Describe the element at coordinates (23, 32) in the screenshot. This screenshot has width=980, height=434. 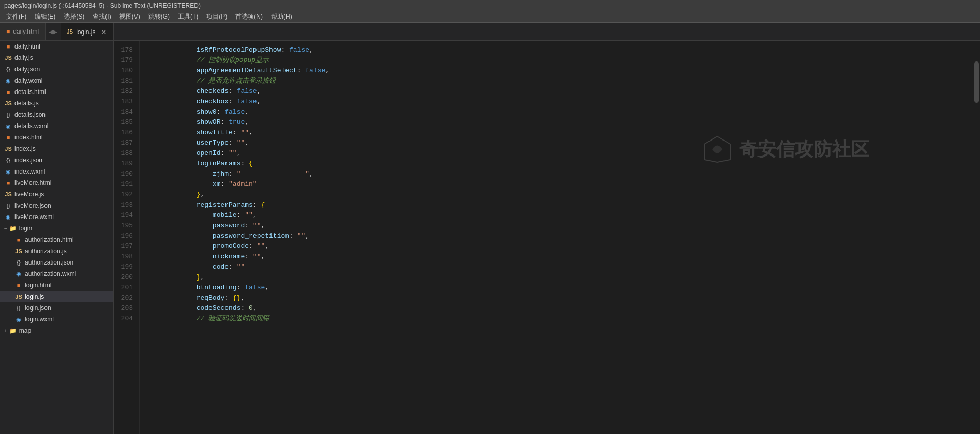
I see `tab-daily-html: ■ daily.html` at that location.